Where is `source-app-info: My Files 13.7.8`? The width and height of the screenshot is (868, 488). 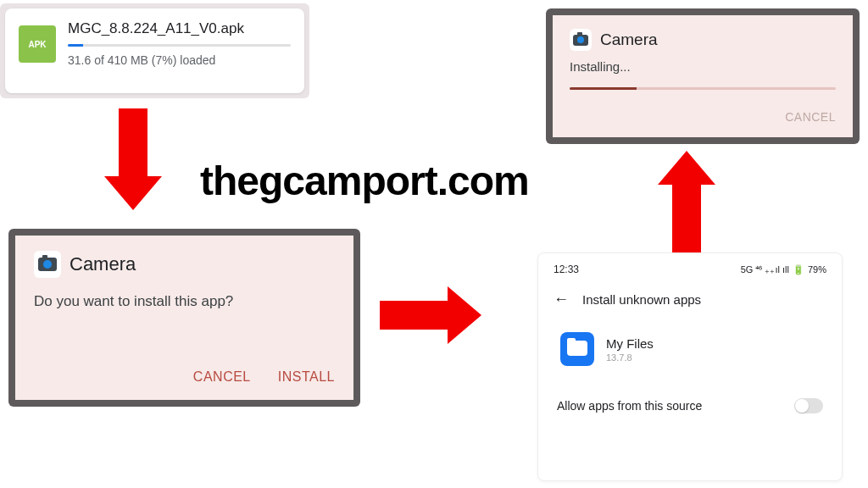 source-app-info: My Files 13.7.8 is located at coordinates (690, 349).